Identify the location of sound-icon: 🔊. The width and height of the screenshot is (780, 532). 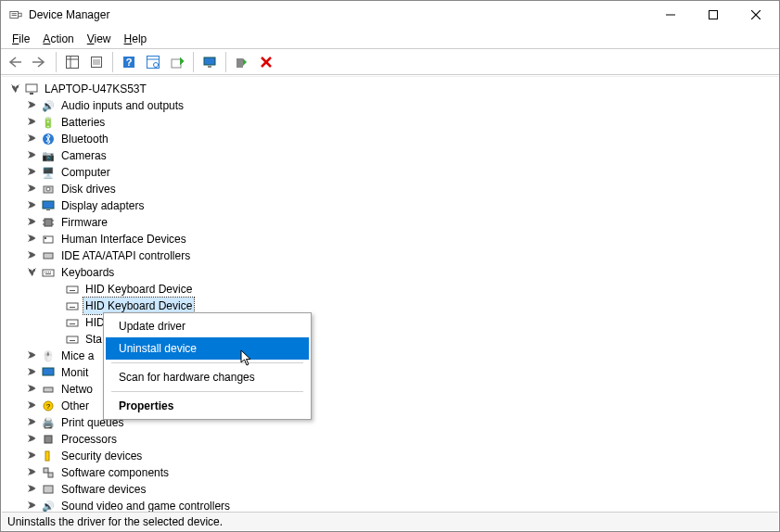
(48, 505).